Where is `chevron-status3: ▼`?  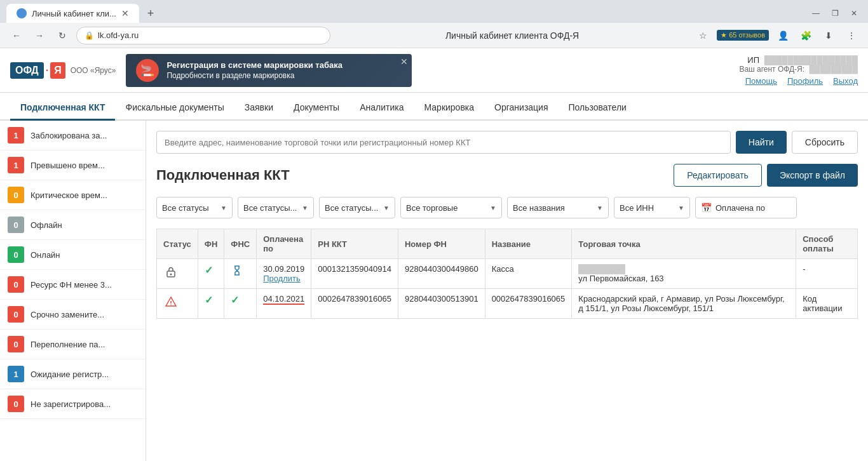 chevron-status3: ▼ is located at coordinates (386, 208).